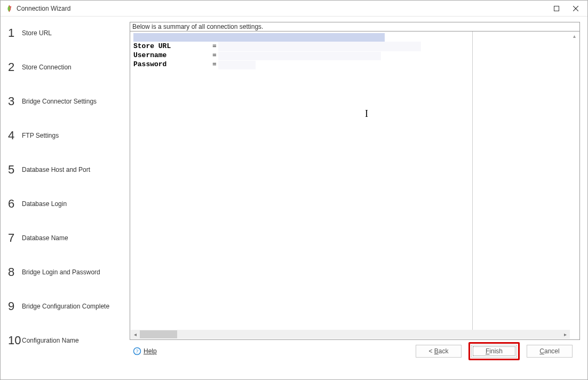  What do you see at coordinates (9, 9) in the screenshot?
I see `app-icon` at bounding box center [9, 9].